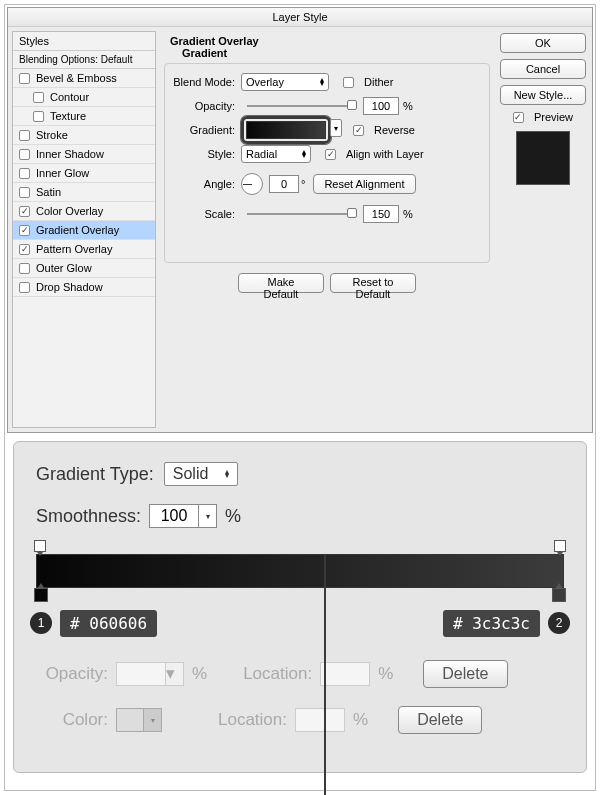  Describe the element at coordinates (252, 184) in the screenshot. I see `angle-dial` at that location.